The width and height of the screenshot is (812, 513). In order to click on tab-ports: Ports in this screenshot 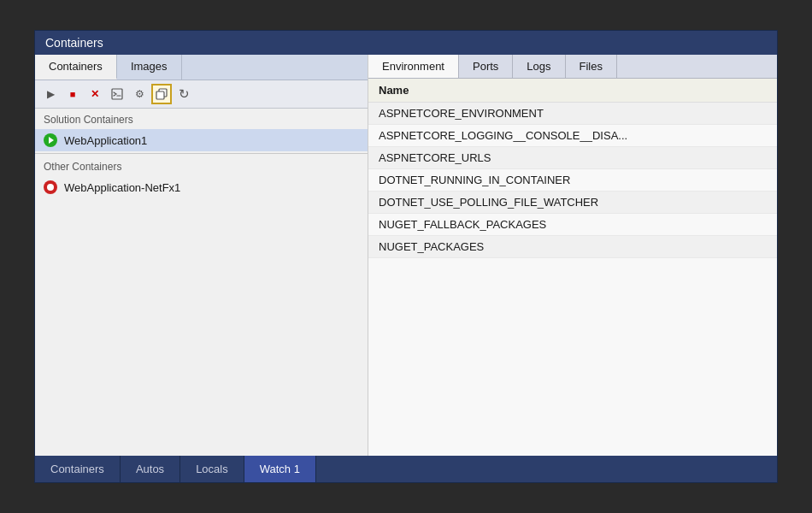, I will do `click(485, 67)`.